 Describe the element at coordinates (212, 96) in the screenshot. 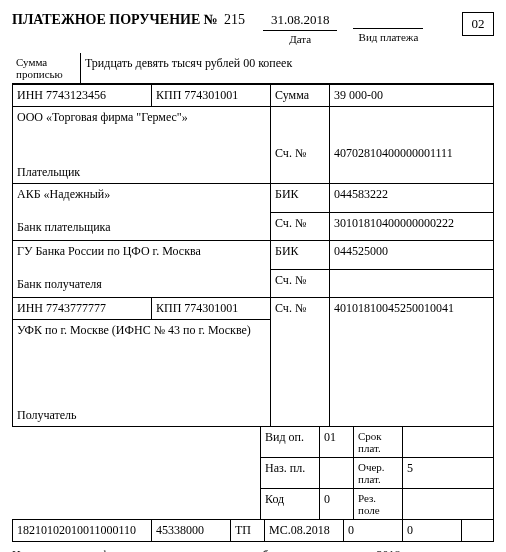

I see `payer-kpp-cell: КПП 774301001` at that location.